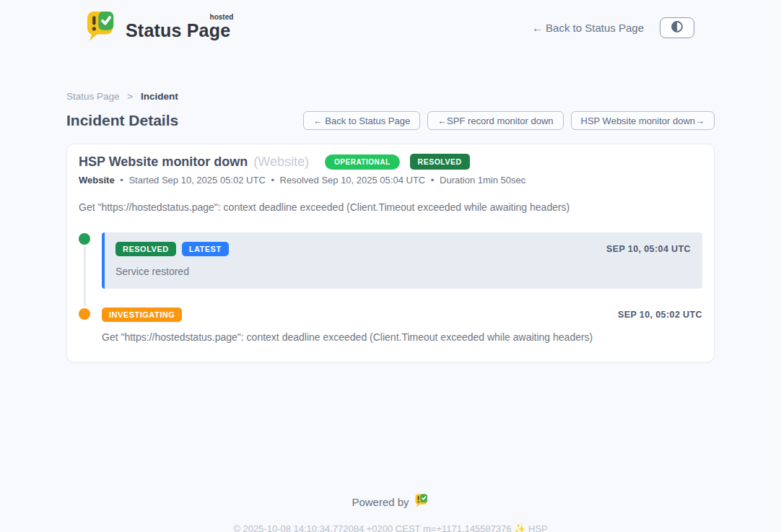 Image resolution: width=781 pixels, height=532 pixels. I want to click on header: Status Page hosted ← Back to Status Page, so click(390, 22).